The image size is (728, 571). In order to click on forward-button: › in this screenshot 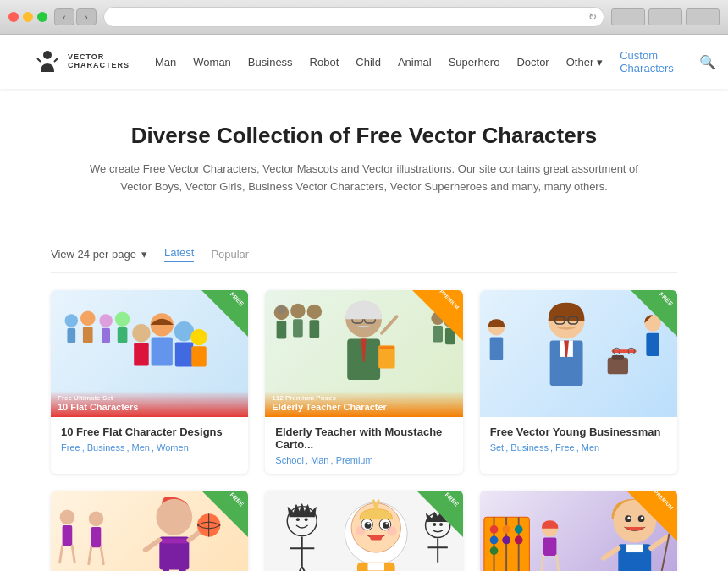, I will do `click(86, 17)`.